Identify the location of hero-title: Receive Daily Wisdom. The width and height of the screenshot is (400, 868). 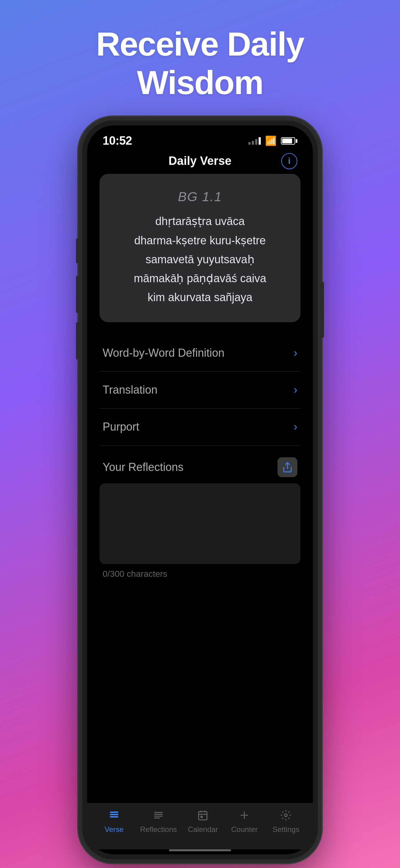
(200, 63).